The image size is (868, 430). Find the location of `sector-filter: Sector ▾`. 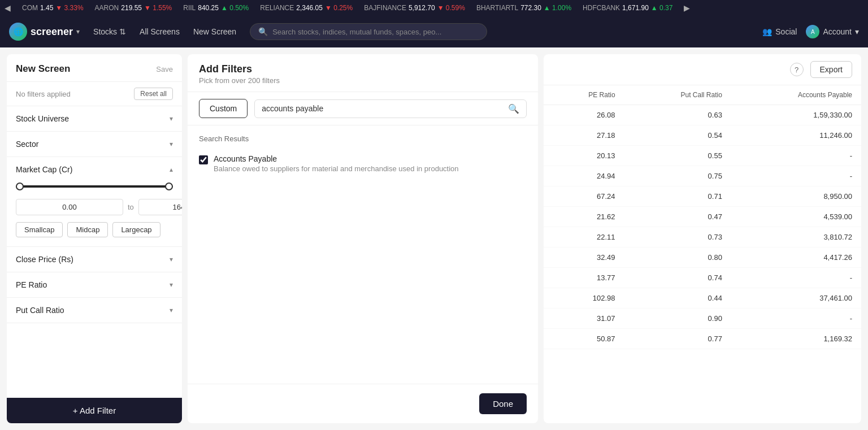

sector-filter: Sector ▾ is located at coordinates (94, 145).